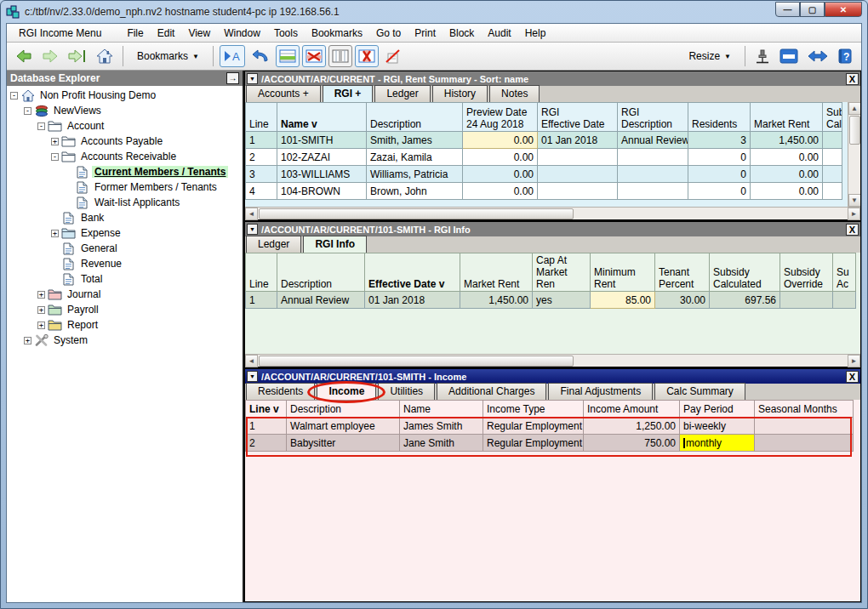 The height and width of the screenshot is (609, 868). I want to click on tree-item-wait-list-applicants: Wait-list Applicants, so click(124, 202).